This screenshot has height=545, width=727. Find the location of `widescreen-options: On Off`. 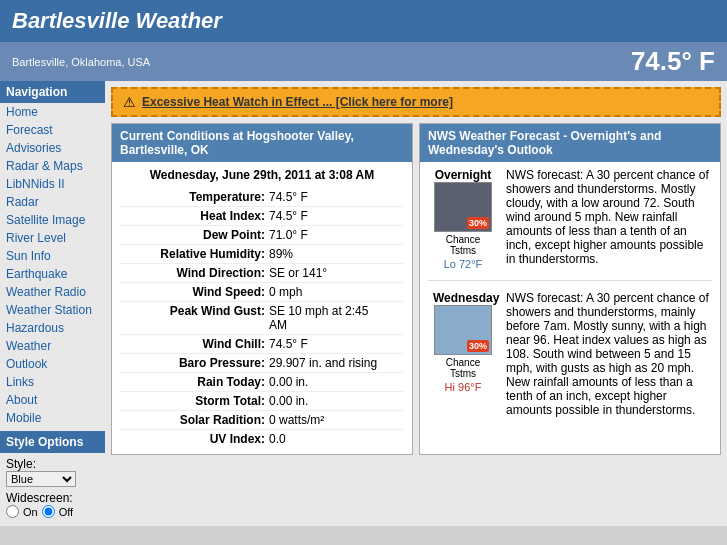

widescreen-options: On Off is located at coordinates (52, 512).